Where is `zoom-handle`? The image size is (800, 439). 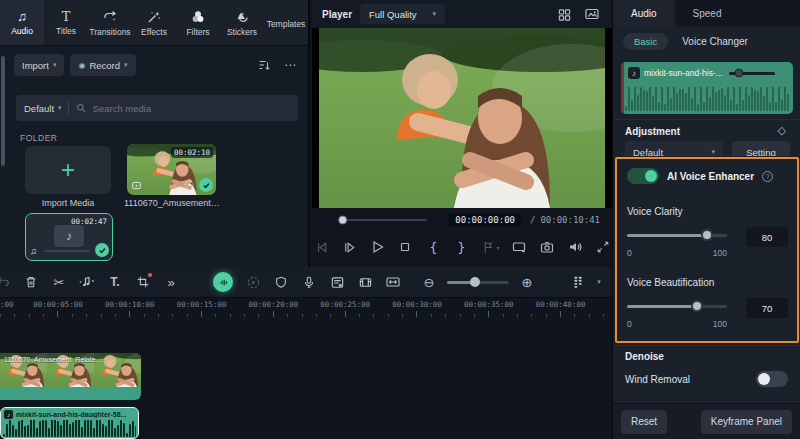
zoom-handle is located at coordinates (475, 282).